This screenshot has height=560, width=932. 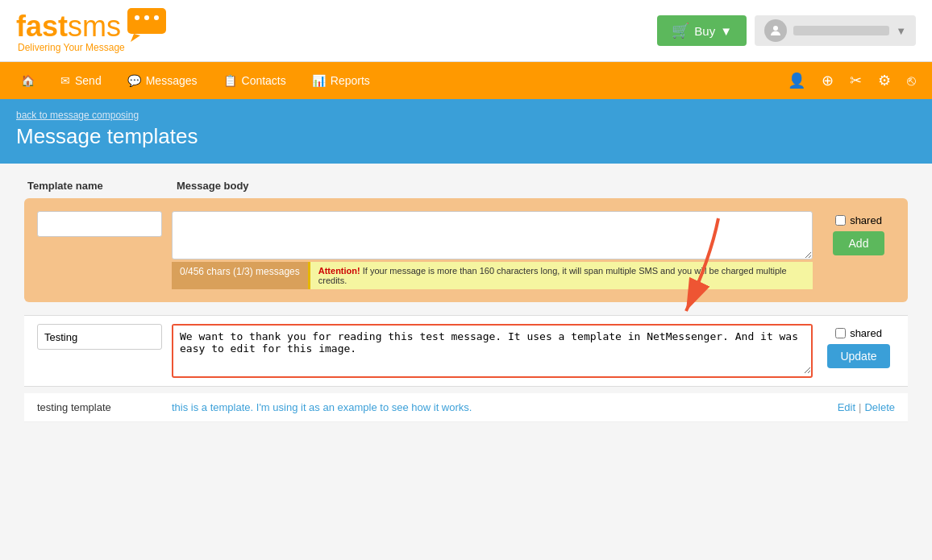 I want to click on attention-box: Attention! If your message is more than …, so click(x=560, y=276).